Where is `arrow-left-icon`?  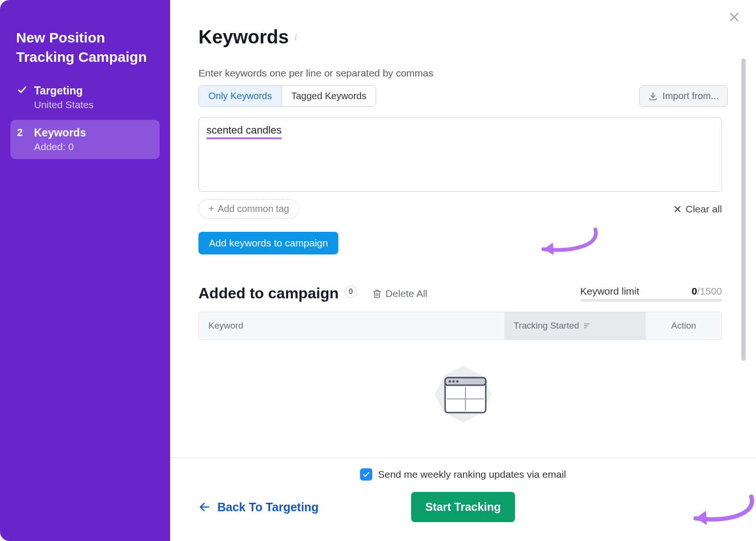 arrow-left-icon is located at coordinates (205, 507).